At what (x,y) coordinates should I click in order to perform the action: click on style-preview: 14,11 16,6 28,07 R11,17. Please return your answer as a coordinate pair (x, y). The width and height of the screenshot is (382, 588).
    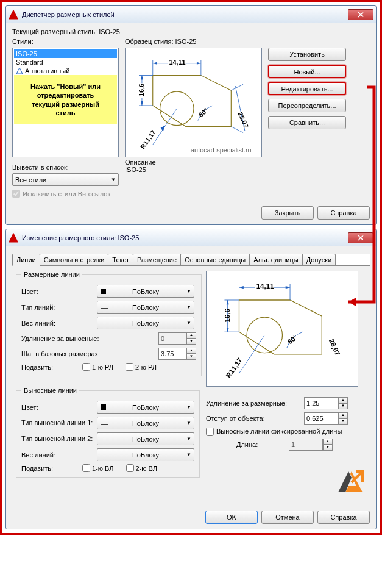
    Looking at the image, I should click on (194, 102).